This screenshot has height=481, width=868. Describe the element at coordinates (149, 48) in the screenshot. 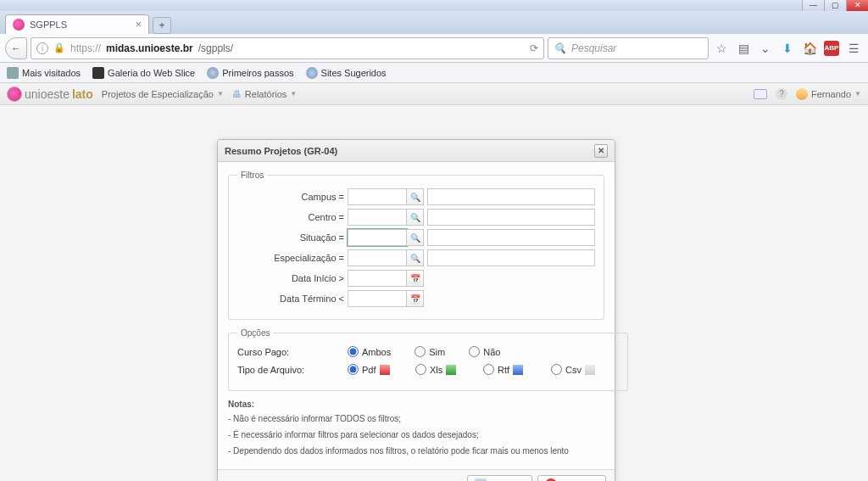

I see `url-host: midas.unioeste.br` at that location.